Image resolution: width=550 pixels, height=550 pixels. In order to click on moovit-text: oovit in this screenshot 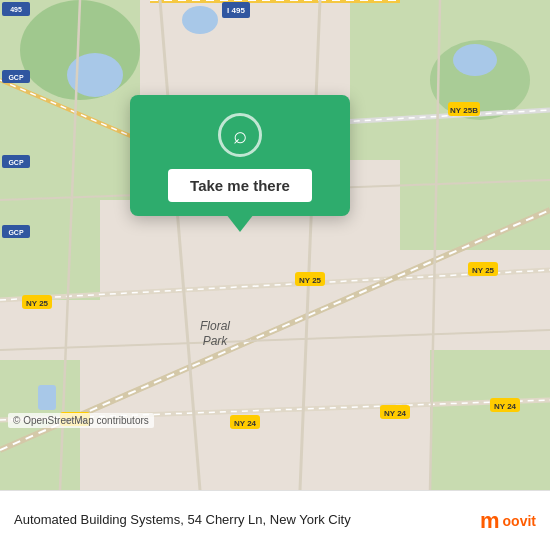, I will do `click(520, 521)`.